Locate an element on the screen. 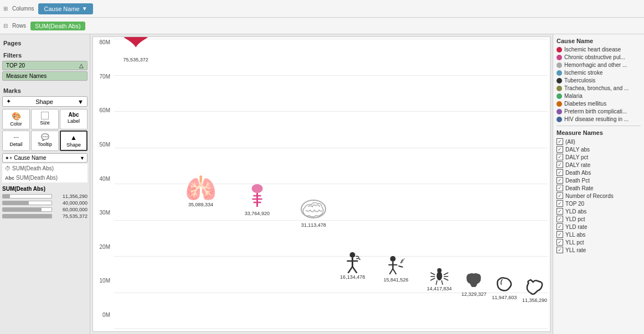 The width and height of the screenshot is (644, 334). data-point-heart: ❤ 75,535,372 is located at coordinates (136, 50).